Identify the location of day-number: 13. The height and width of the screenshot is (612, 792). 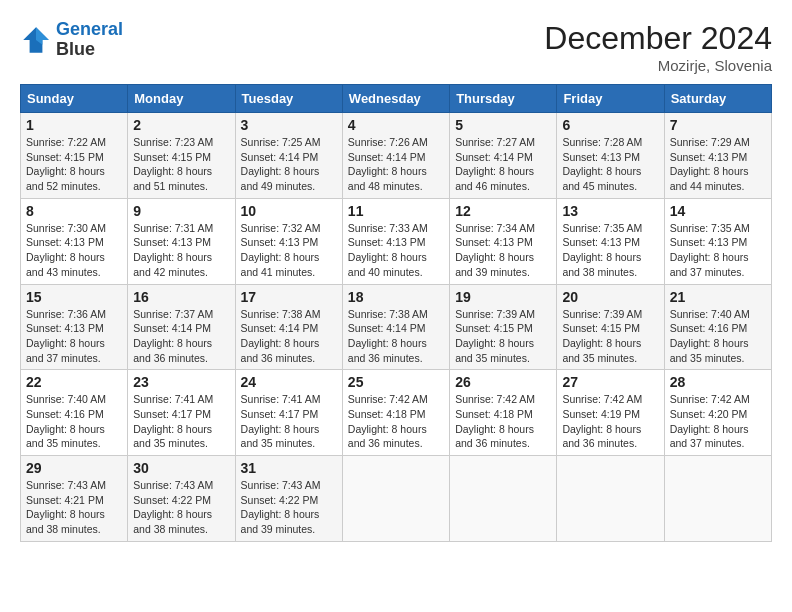
(610, 211).